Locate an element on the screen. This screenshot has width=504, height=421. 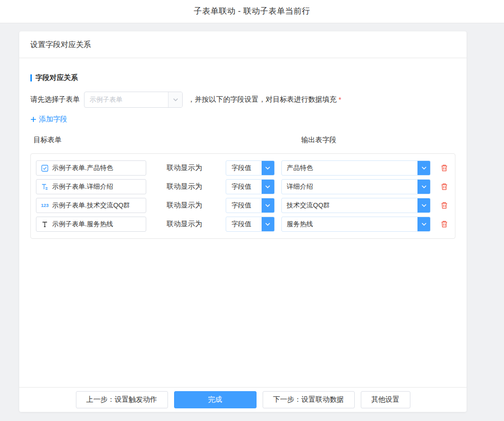
column-header-target: 目标表单 is located at coordinates (48, 140).